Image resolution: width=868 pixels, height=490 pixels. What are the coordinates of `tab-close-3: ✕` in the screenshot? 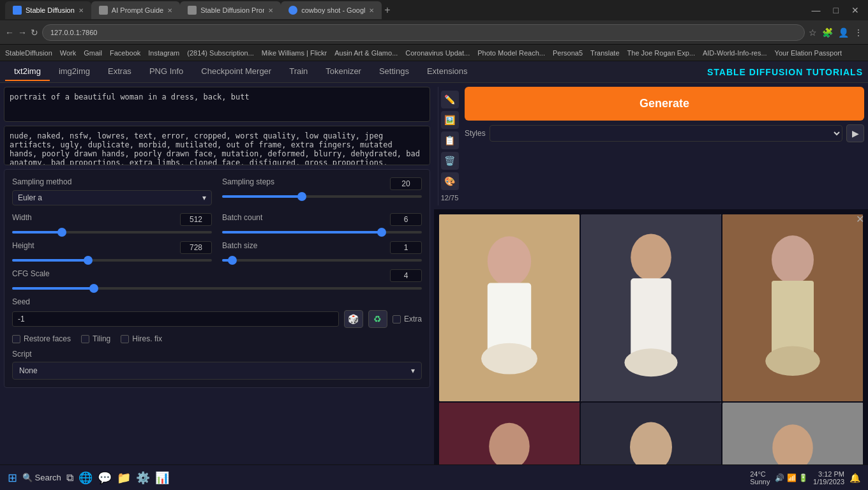 It's located at (271, 10).